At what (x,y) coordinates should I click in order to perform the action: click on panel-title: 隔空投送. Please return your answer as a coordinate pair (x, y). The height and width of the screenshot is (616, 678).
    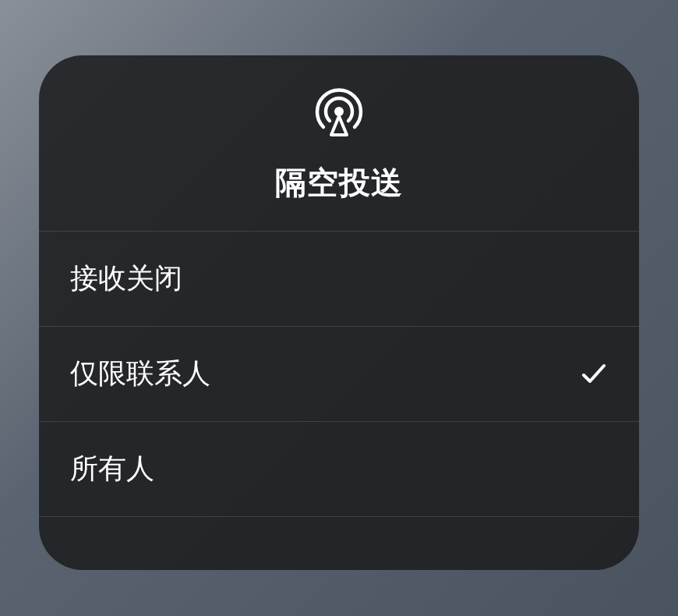
    Looking at the image, I should click on (339, 182).